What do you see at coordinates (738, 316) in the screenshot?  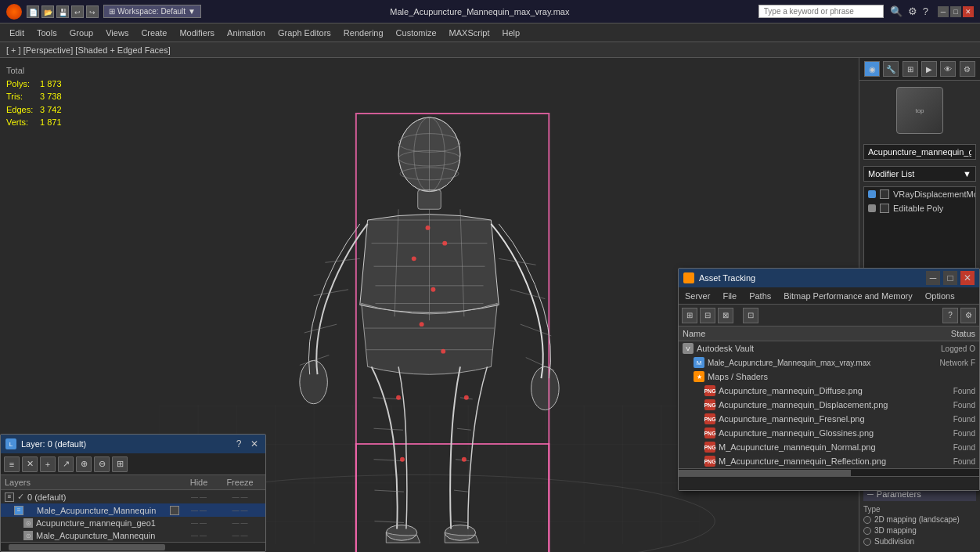 I see `asset-tool-spacer` at bounding box center [738, 316].